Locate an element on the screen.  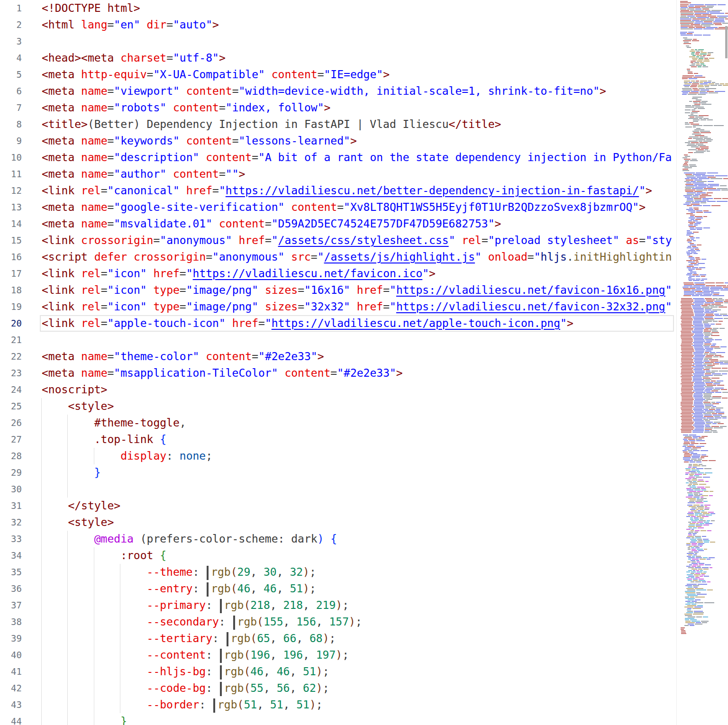
code-line: <!DOCTYPE html> is located at coordinates (359, 9).